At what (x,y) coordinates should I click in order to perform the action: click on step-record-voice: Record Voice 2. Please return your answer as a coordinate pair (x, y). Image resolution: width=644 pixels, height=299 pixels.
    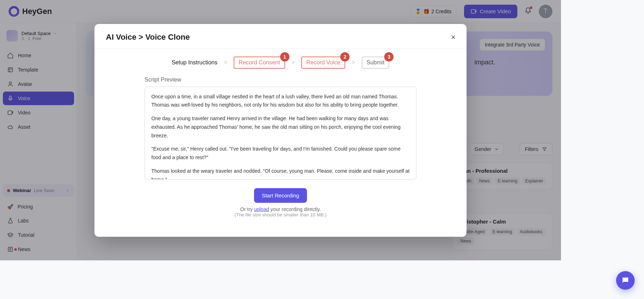
    Looking at the image, I should click on (323, 63).